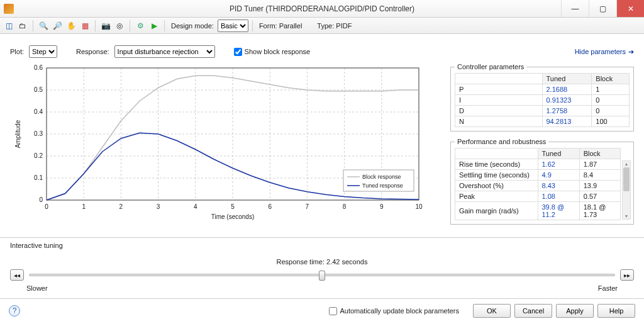 The image size is (644, 336). What do you see at coordinates (322, 245) in the screenshot?
I see `interactive-tuning-label: Interactive tuning` at bounding box center [322, 245].